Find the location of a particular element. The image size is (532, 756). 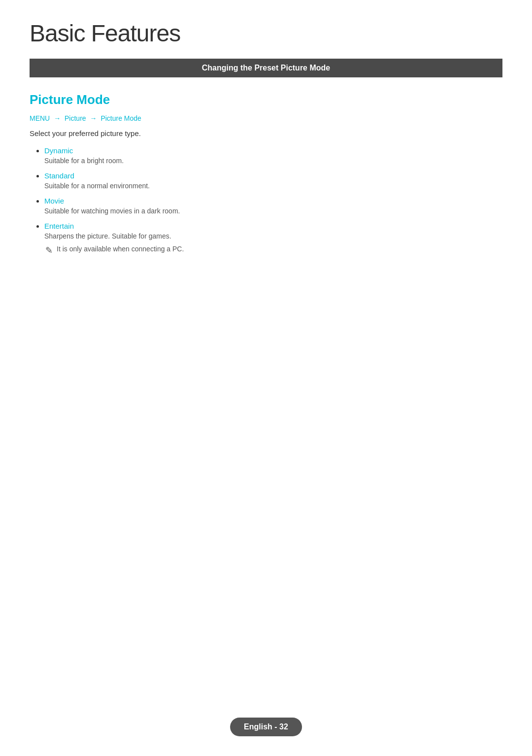

list-item: Standard Suitable for a normal environme… is located at coordinates (273, 180).